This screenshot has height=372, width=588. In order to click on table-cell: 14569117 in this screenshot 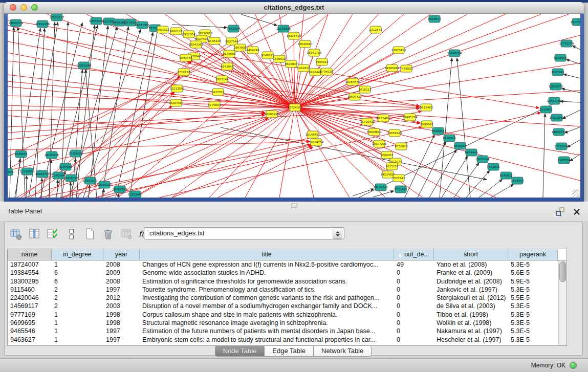, I will do `click(30, 306)`.